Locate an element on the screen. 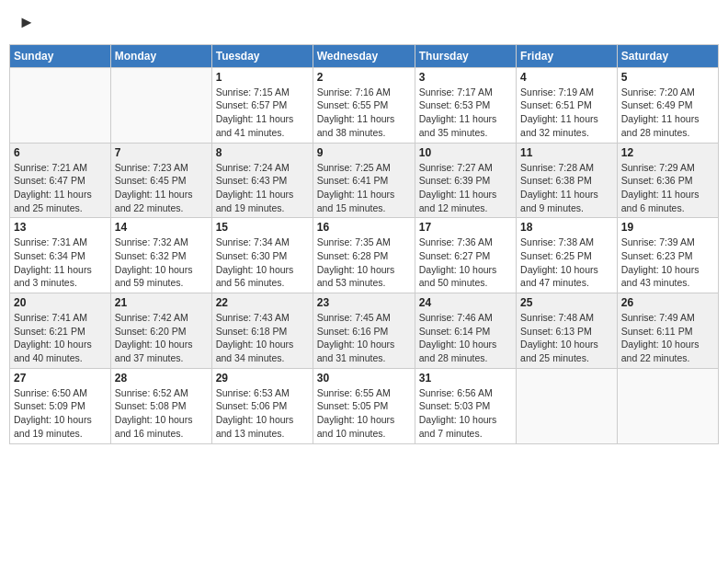  calendar-day-cell: 20Sunrise: 7:41 AMSunset: 6:21 PMDayligh… is located at coordinates (61, 331).